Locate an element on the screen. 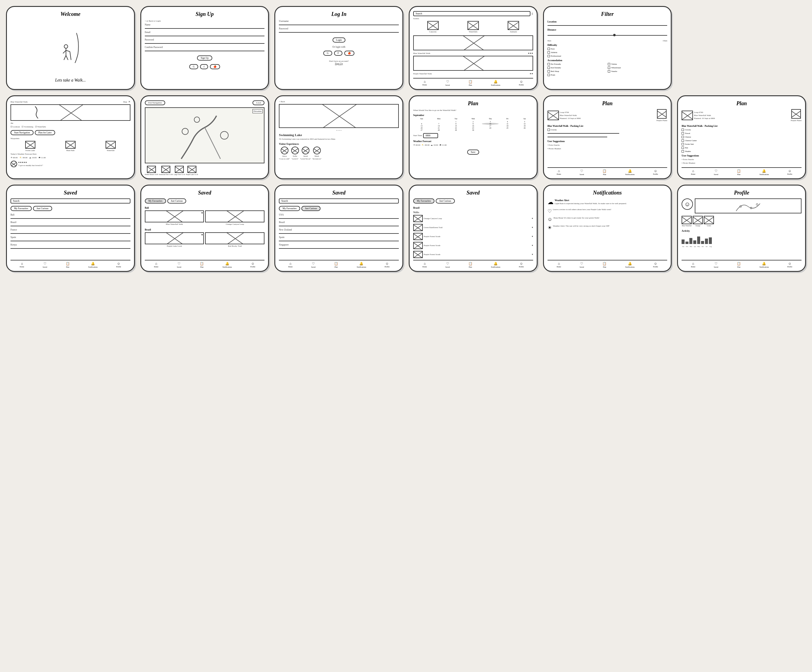 Image resolution: width=812 pixels, height=672 pixels. tabsn-plan: 📋 is located at coordinates (605, 264).